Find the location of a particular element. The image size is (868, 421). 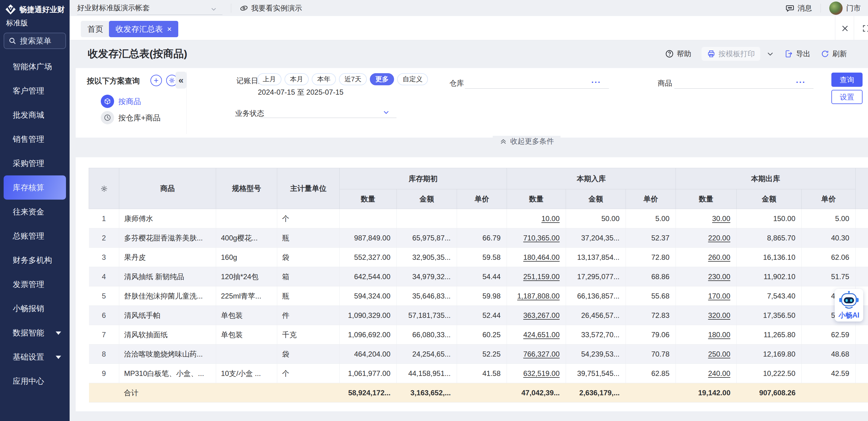

cell-no: 8 is located at coordinates (104, 354).